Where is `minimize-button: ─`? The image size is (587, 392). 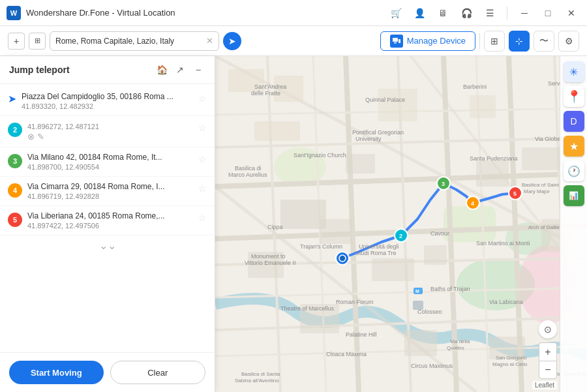
minimize-button: ─ is located at coordinates (524, 13).